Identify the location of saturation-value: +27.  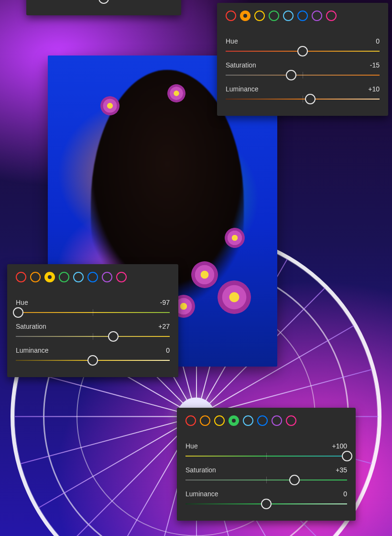
(164, 326).